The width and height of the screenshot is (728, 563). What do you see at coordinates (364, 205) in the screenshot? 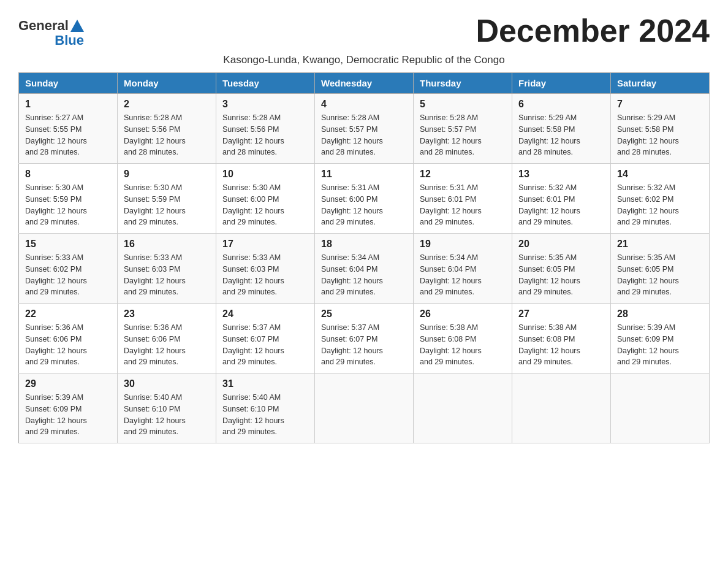
I see `day-detail: Sunrise: 5:31 AMSunset: 6:00 PMDaylight:…` at bounding box center [364, 205].